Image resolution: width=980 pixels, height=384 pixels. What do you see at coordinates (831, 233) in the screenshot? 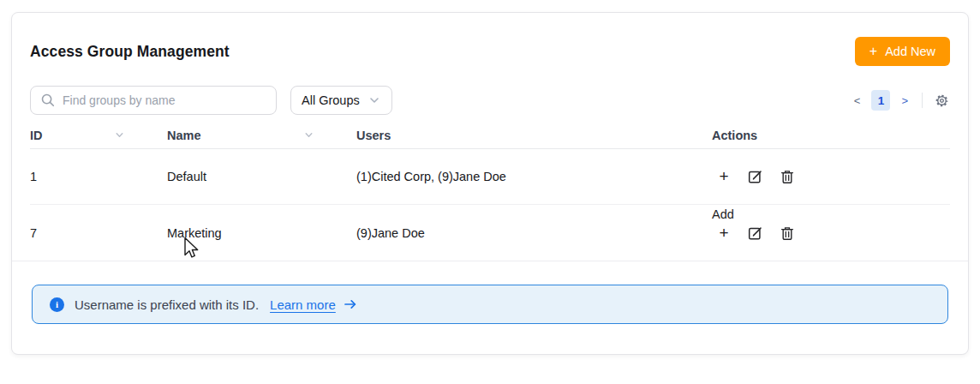
I see `cell-actions: Add +` at bounding box center [831, 233].